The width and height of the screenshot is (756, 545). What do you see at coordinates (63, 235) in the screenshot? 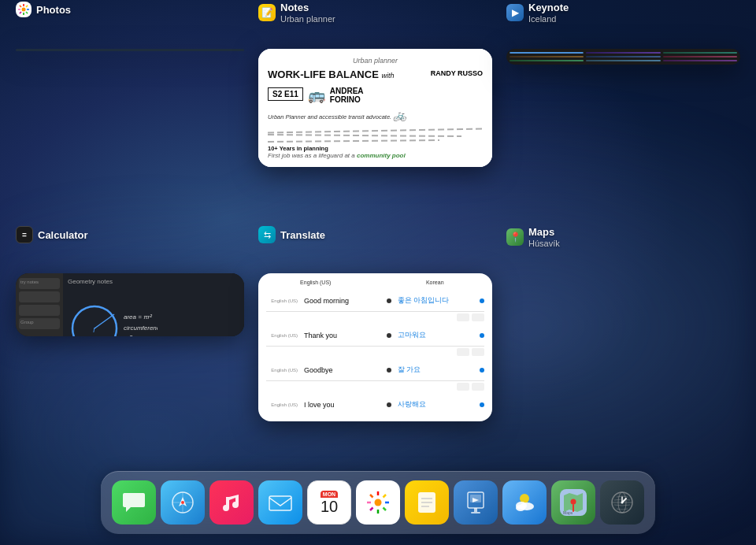
I see `calculator-app-name: Calculator` at bounding box center [63, 235].